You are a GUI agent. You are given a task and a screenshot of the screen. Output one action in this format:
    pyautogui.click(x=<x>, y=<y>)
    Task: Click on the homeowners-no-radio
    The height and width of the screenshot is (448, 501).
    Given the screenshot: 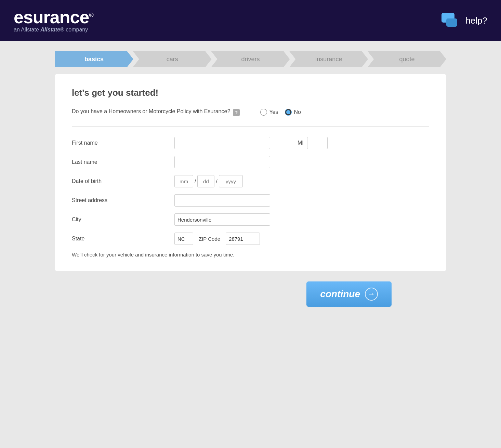 What is the action you would take?
    pyautogui.click(x=288, y=112)
    